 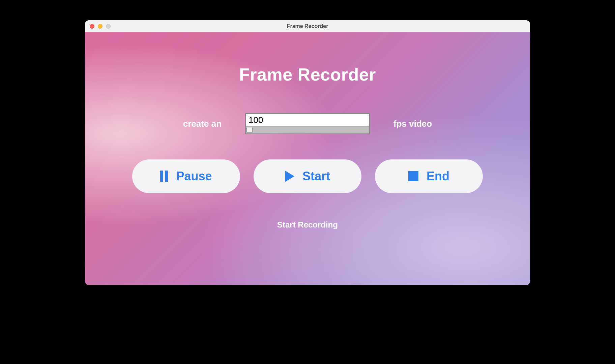 I want to click on fps-input: 100, so click(x=308, y=124).